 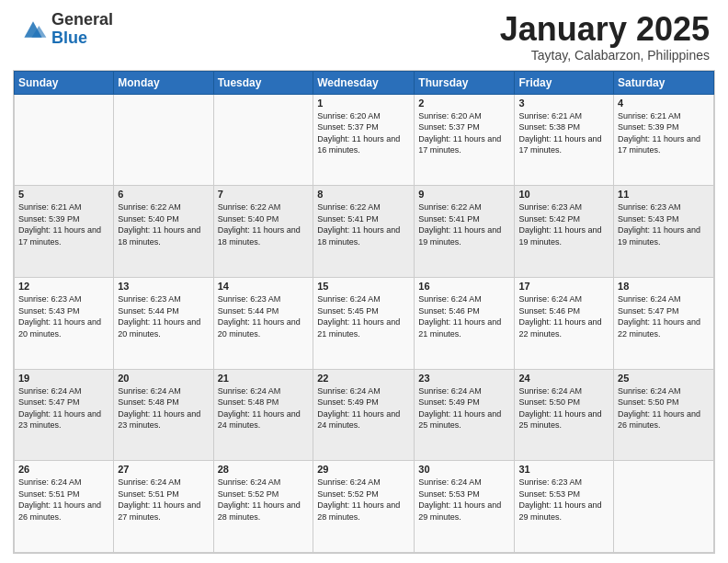 What do you see at coordinates (164, 507) in the screenshot?
I see `calendar-cell: 27Sunrise: 6:24 AM Sunset: 5:51 PM Dayli…` at bounding box center [164, 507].